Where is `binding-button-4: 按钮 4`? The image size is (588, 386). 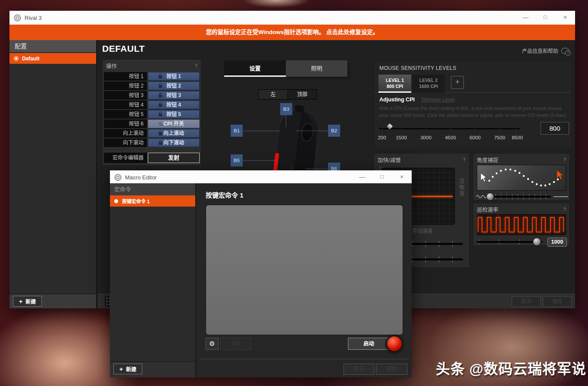
binding-button-4: 按钮 4 is located at coordinates (174, 105).